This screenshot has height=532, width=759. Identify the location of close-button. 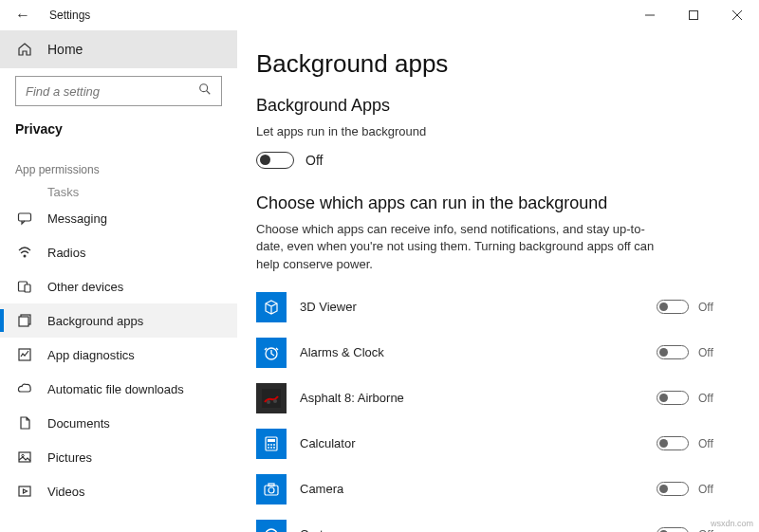
(737, 15).